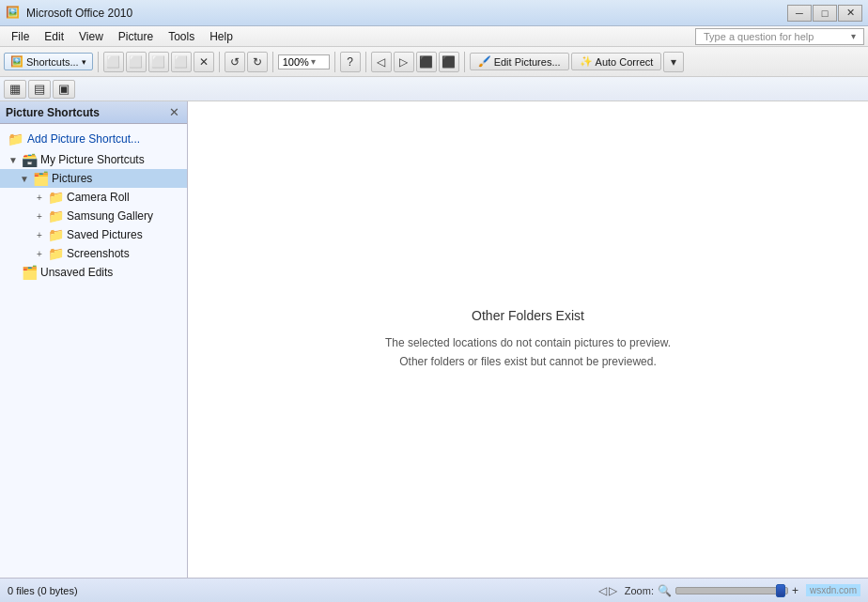 The image size is (868, 602). Describe the element at coordinates (434, 590) in the screenshot. I see `status-bar: 0 files (0 bytes) ◁ ▷ Zoom: 🔍 + wsxdn.co…` at that location.